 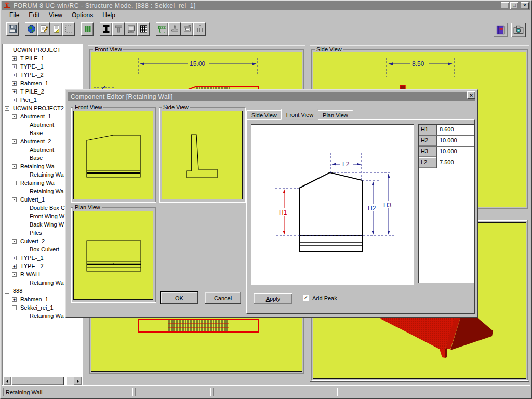 I want to click on tree-item-label: Abutment, so click(x=42, y=150).